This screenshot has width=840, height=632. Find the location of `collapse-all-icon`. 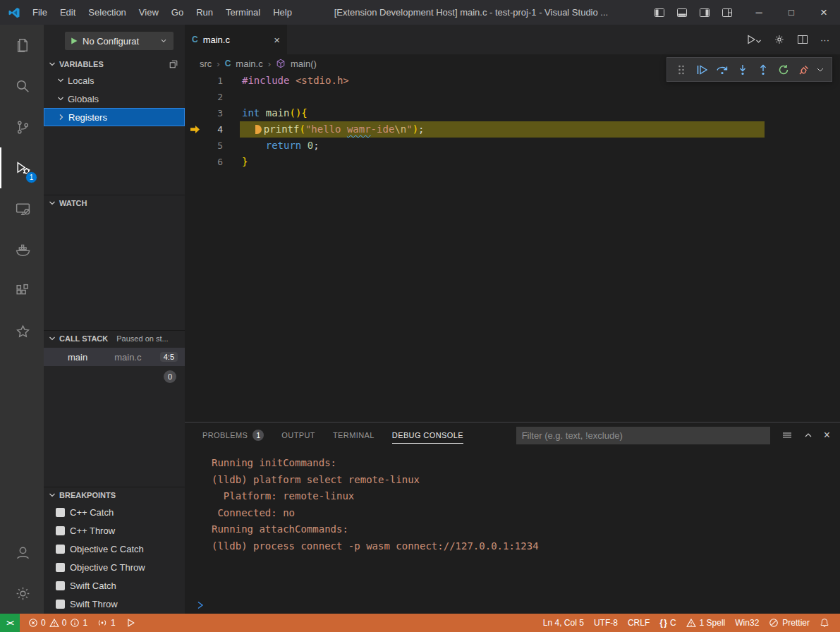

collapse-all-icon is located at coordinates (176, 64).